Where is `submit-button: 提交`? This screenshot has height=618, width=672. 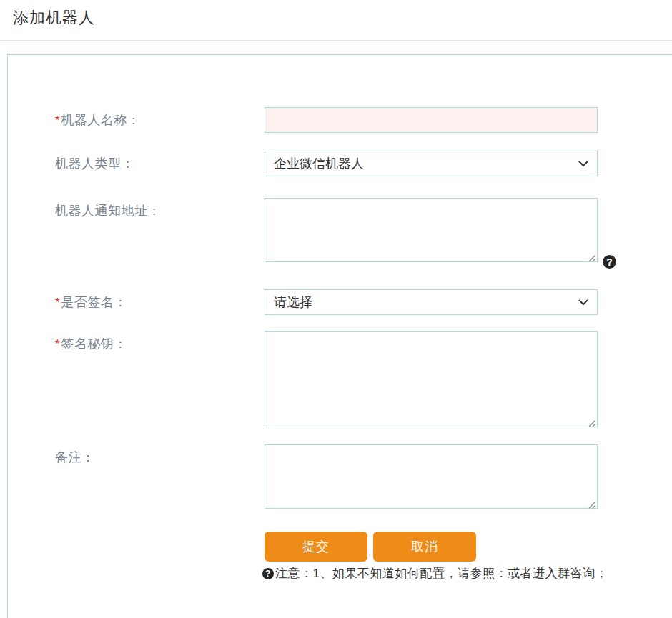
submit-button: 提交 is located at coordinates (316, 547).